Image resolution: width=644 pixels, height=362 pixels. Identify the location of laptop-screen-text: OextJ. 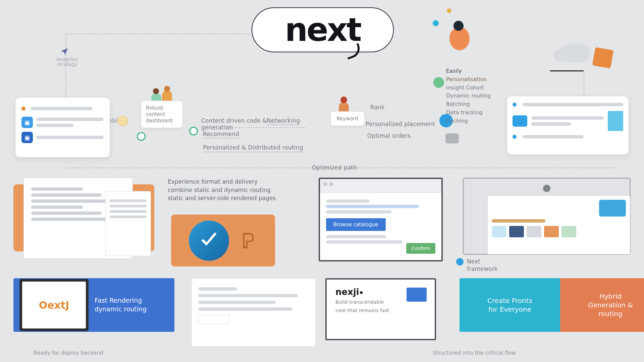
(54, 305).